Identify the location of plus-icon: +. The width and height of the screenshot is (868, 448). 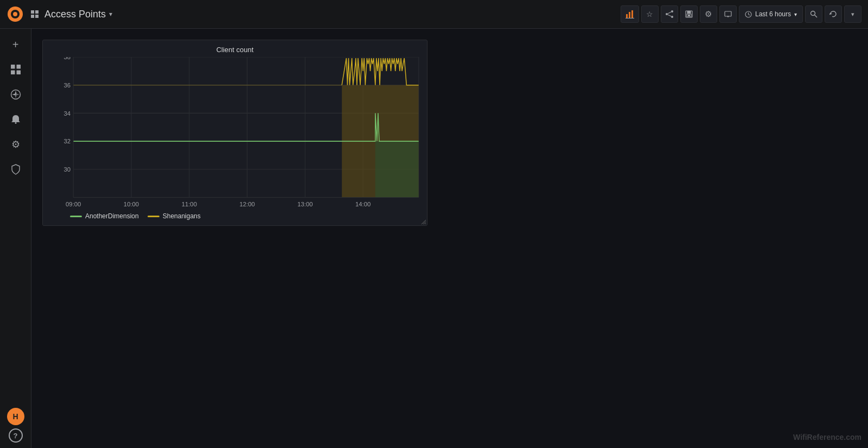
(16, 45).